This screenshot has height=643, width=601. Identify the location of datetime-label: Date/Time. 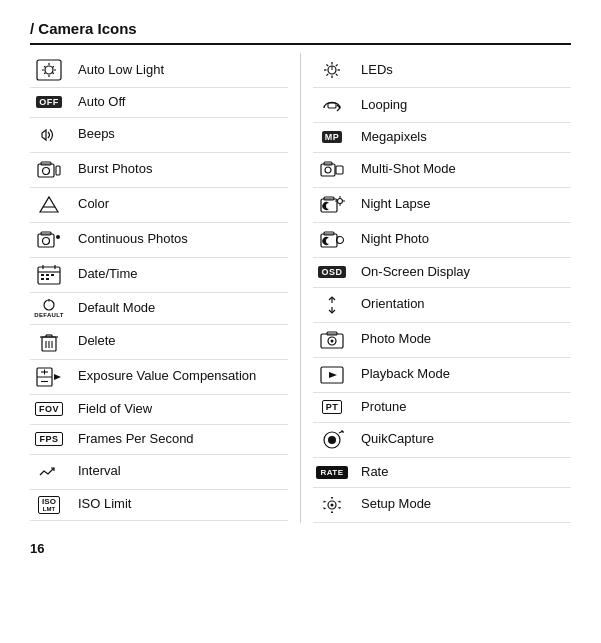
(108, 274).